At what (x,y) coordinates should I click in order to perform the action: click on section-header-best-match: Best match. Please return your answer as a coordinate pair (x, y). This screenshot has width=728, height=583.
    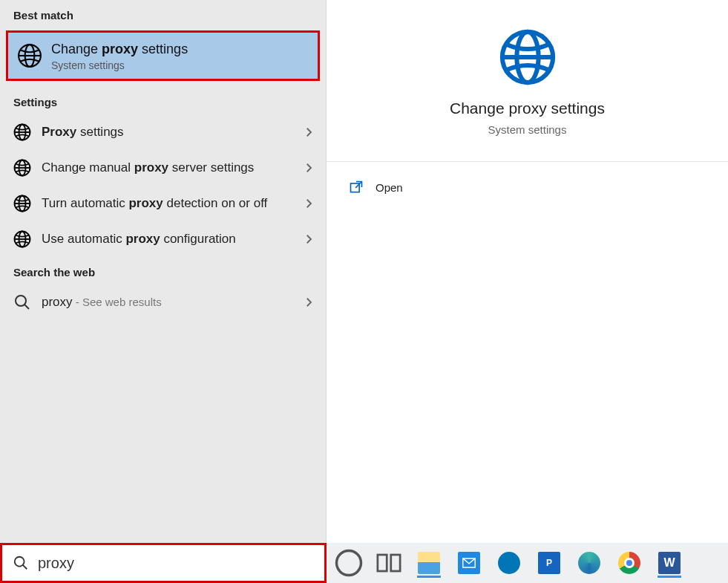
    Looking at the image, I should click on (163, 13).